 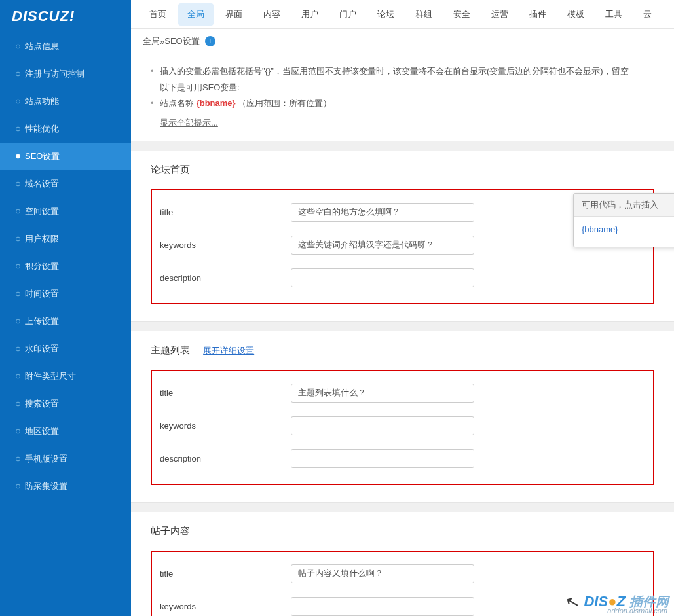 I want to click on sidebar-item-3: 性能优化, so click(x=66, y=129).